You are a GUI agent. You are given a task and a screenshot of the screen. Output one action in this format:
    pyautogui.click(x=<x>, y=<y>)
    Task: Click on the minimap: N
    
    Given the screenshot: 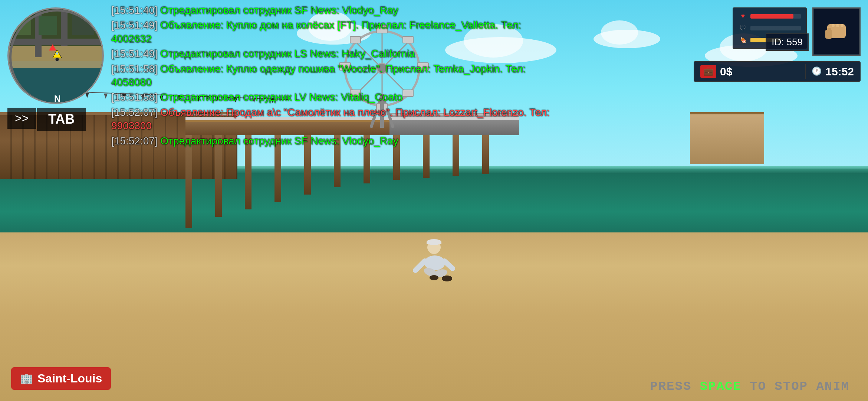 What is the action you would take?
    pyautogui.click(x=56, y=56)
    